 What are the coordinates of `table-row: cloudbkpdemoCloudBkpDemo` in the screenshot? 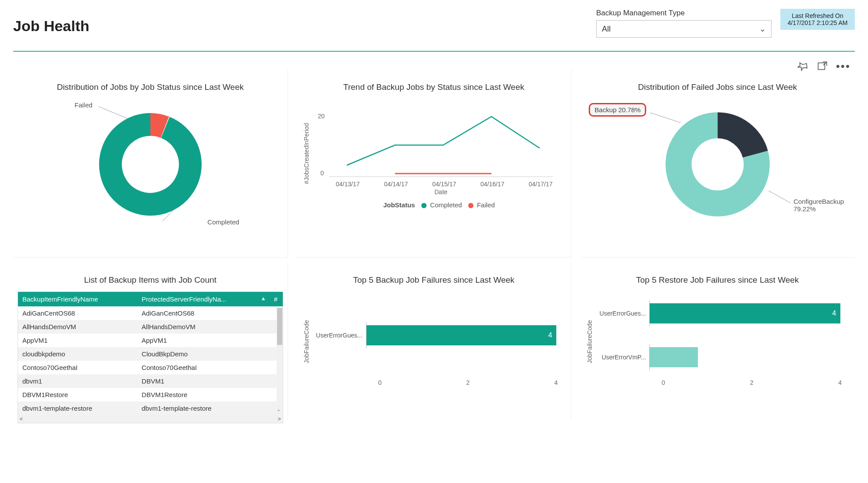 It's located at (150, 354).